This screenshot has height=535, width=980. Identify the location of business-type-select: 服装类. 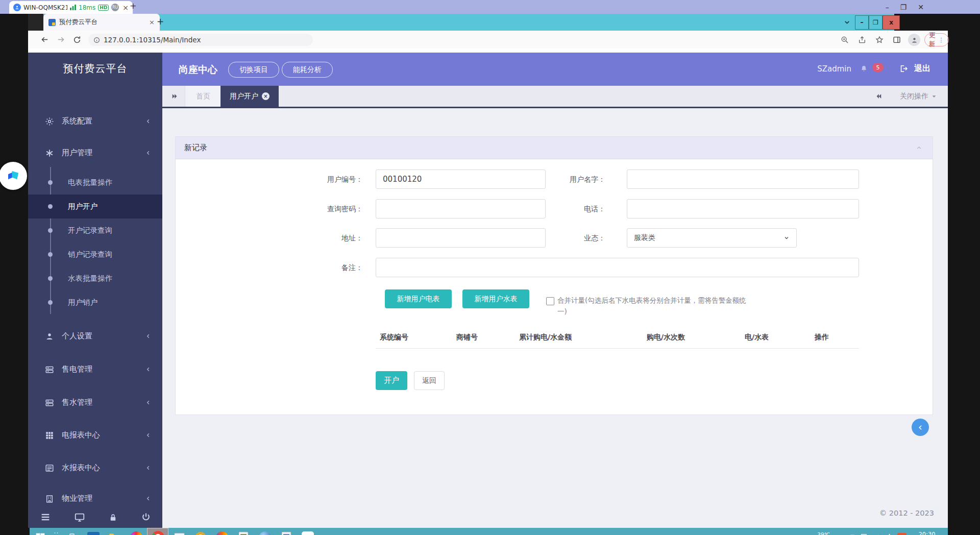
(712, 238).